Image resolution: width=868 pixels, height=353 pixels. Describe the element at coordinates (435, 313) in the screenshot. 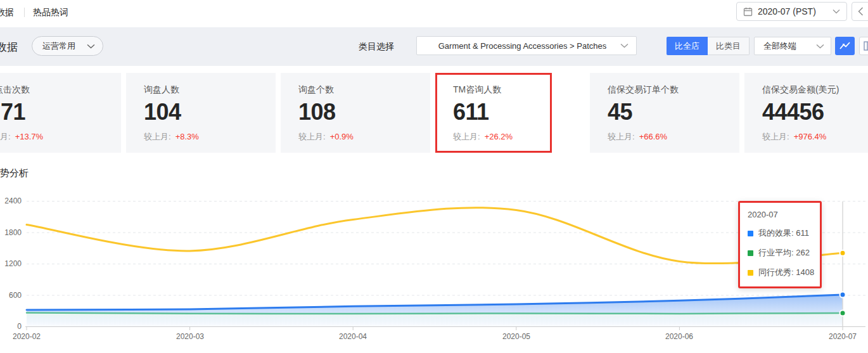

I see `industry-average-line` at that location.